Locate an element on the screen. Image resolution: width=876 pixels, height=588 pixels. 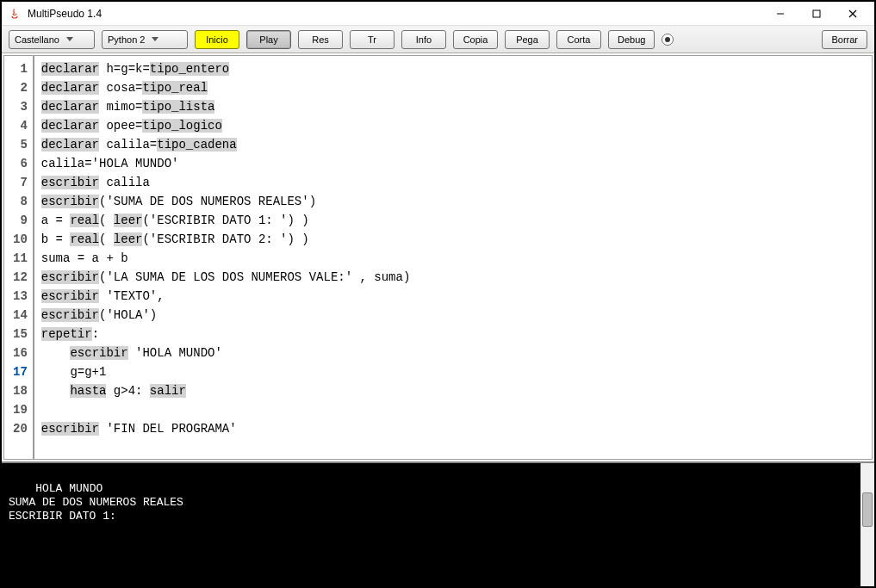
keyword-token: tipo_logico is located at coordinates (182, 126).